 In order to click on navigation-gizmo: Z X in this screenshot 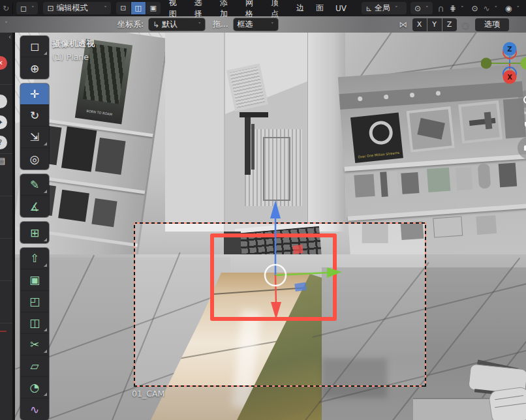, I will do `click(504, 67)`.